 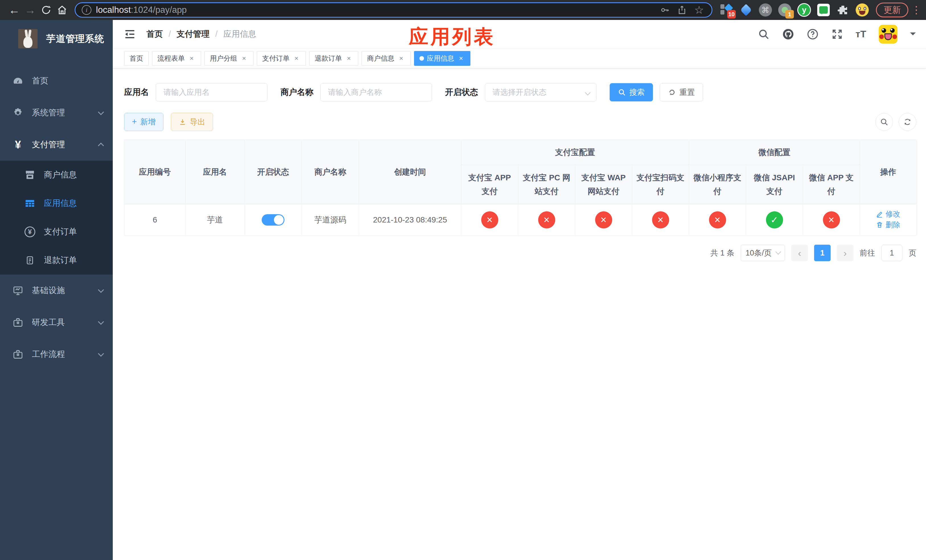 I want to click on browser-back-icon, so click(x=14, y=10).